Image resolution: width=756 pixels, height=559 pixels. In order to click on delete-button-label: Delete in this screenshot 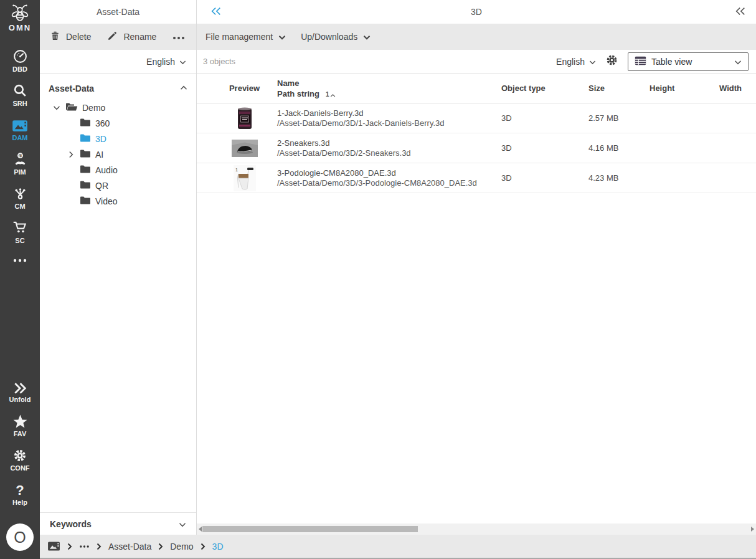, I will do `click(78, 37)`.